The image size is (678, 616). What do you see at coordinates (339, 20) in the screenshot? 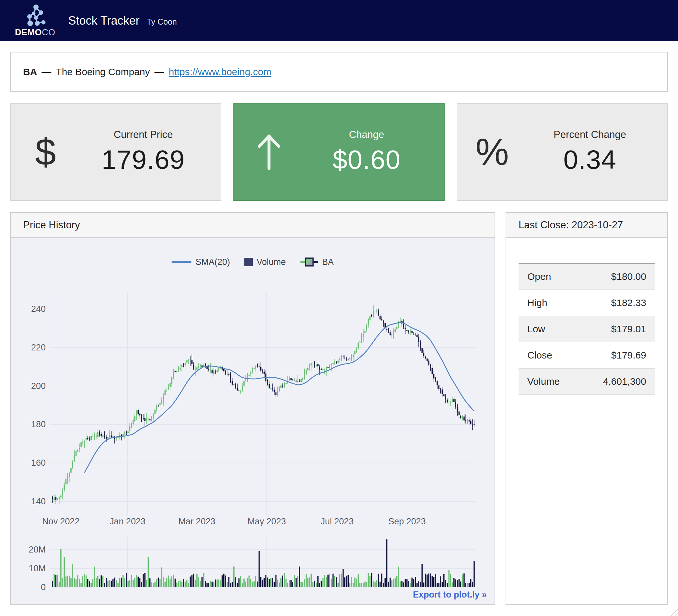
I see `app-header: DEMOCO Stock Tracker Ty Coon` at bounding box center [339, 20].